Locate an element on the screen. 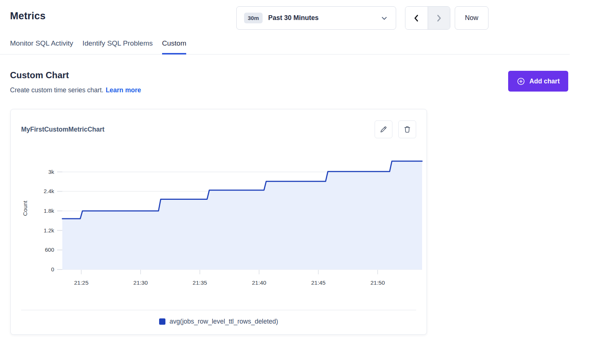 Image resolution: width=612 pixels, height=364 pixels. y-tick-label: 2.4k is located at coordinates (49, 191).